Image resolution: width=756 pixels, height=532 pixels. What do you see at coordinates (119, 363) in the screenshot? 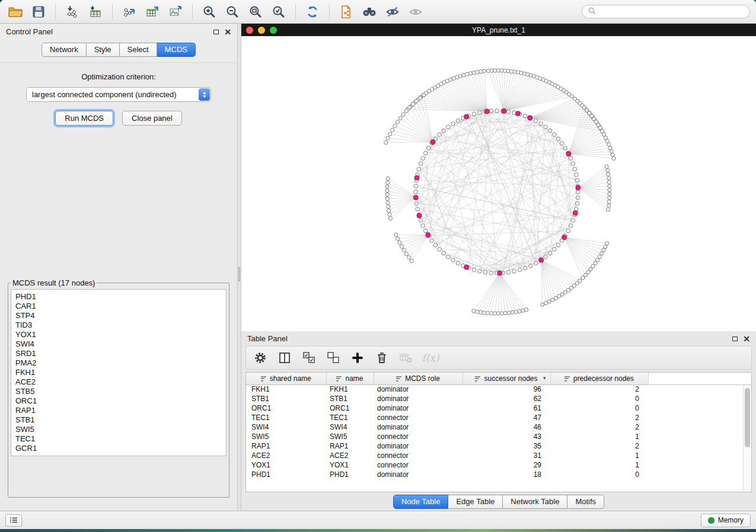
I see `result-item: PMA2` at bounding box center [119, 363].